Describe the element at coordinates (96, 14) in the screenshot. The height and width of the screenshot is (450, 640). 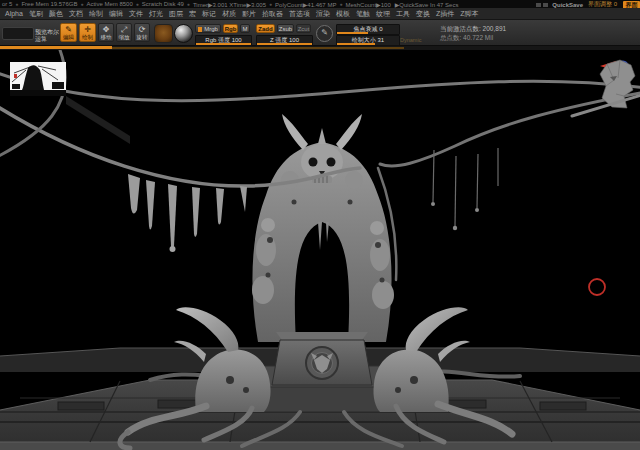
I see `menu-item-draw: 绘制` at that location.